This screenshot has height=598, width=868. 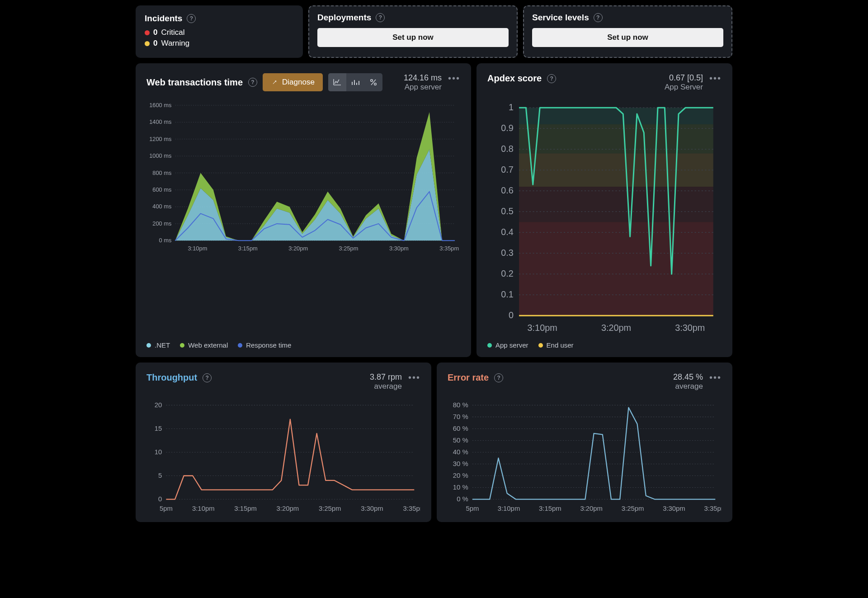 I want to click on svg-text: 200 ms, so click(x=162, y=223).